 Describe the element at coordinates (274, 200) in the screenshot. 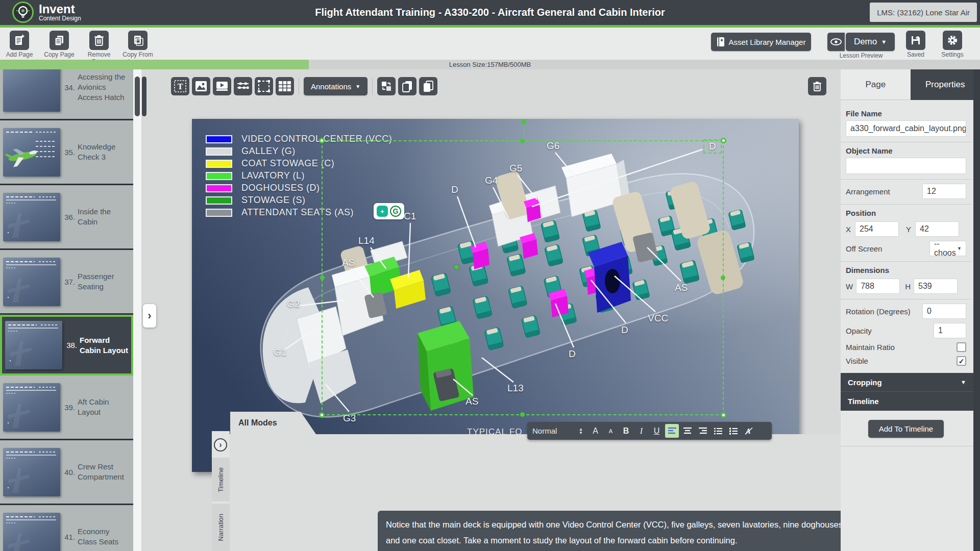

I see `legend-label: STOWAGE (S)` at that location.